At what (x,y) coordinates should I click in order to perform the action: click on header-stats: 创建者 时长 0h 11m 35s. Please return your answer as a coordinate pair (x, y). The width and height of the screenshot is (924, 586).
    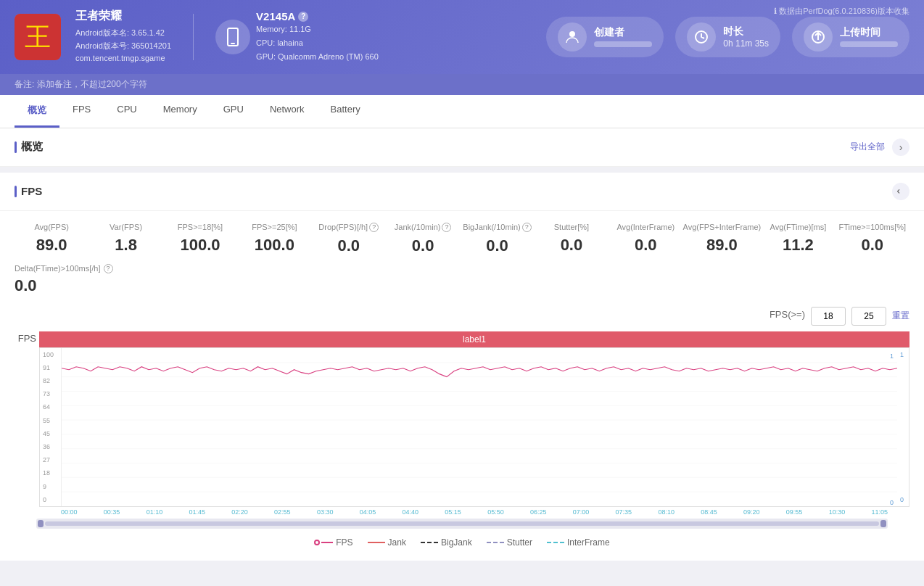
    Looking at the image, I should click on (728, 37).